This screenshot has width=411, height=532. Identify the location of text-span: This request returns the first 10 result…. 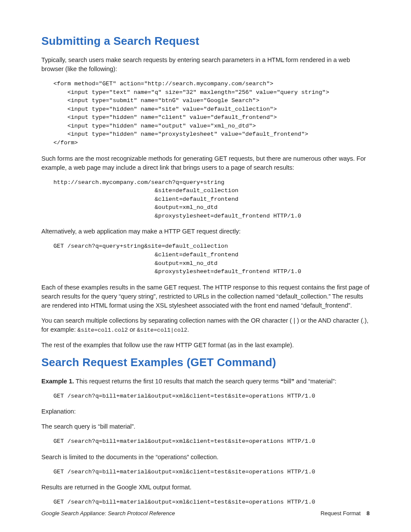
(177, 381).